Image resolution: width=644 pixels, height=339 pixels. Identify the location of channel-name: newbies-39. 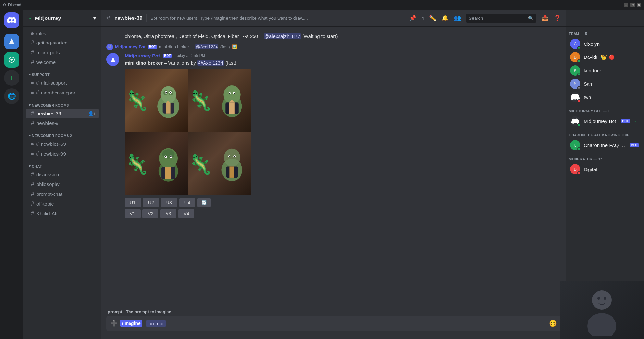
(61, 114).